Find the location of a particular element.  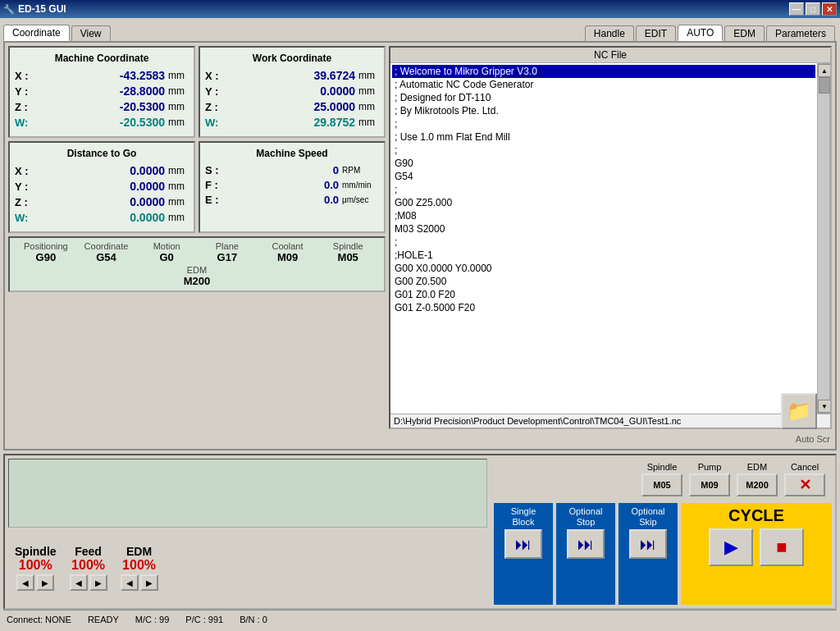

maximize-button: □ is located at coordinates (813, 9).